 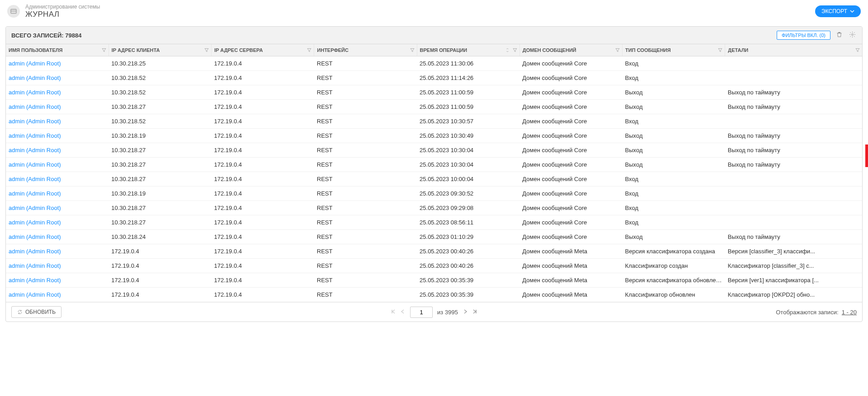 I want to click on col-header-clientip: IP АДРЕС КЛИЕНТА, so click(x=160, y=51).